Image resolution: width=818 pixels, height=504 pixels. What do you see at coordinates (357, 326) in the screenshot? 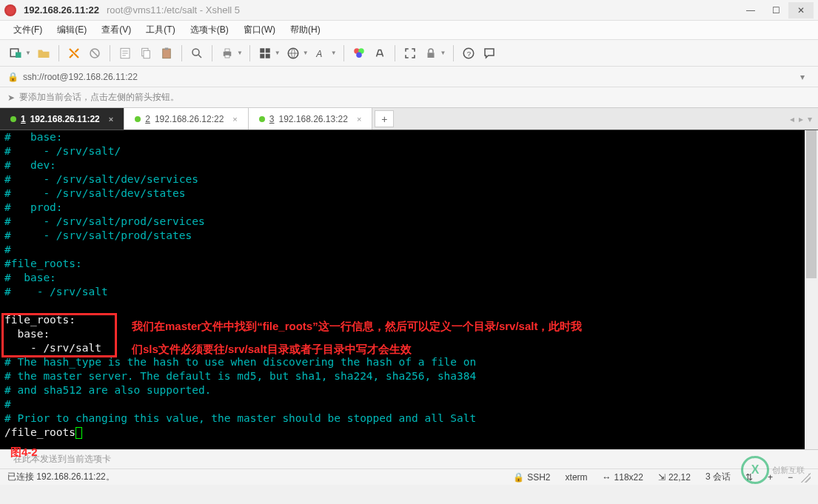
I see `annotation-line-1: 我们在master文件中找到“file_roots”这一行信息，然后可以定义一个…` at bounding box center [357, 326].